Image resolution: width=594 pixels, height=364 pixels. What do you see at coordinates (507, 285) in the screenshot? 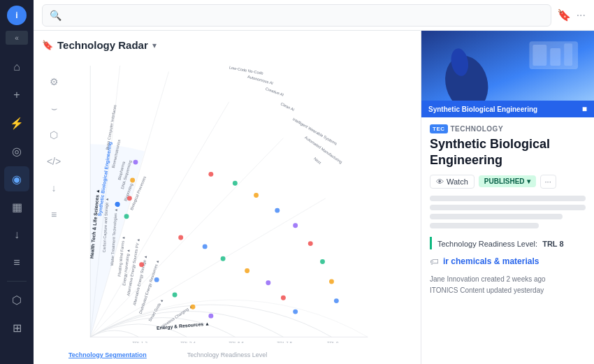
I see `panel-footer: Jane Innovation created 2 weeks ago ITON…` at bounding box center [507, 285].